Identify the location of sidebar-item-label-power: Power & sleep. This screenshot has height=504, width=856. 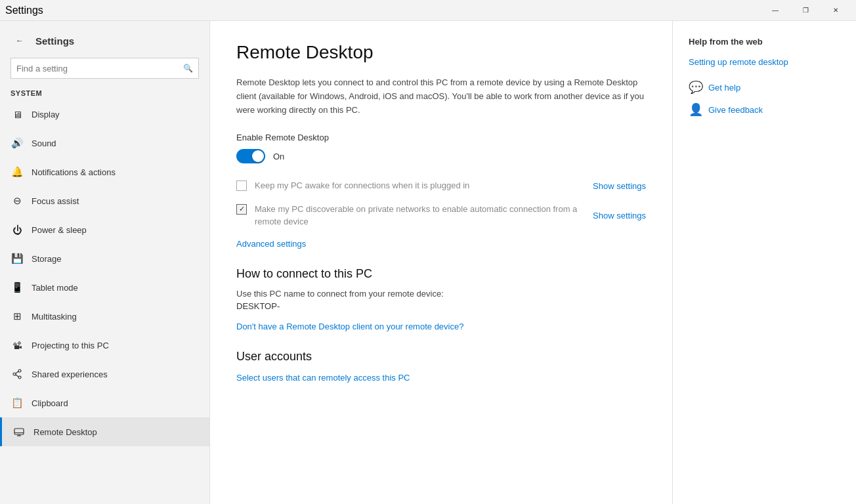
(59, 230).